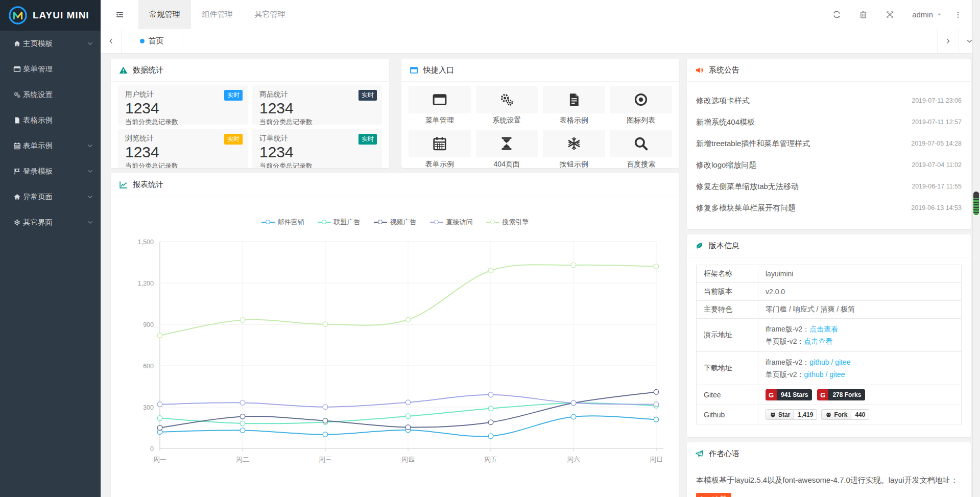 This screenshot has width=980, height=497. What do you see at coordinates (788, 395) in the screenshot?
I see `gitee-badge: G941 Stars` at bounding box center [788, 395].